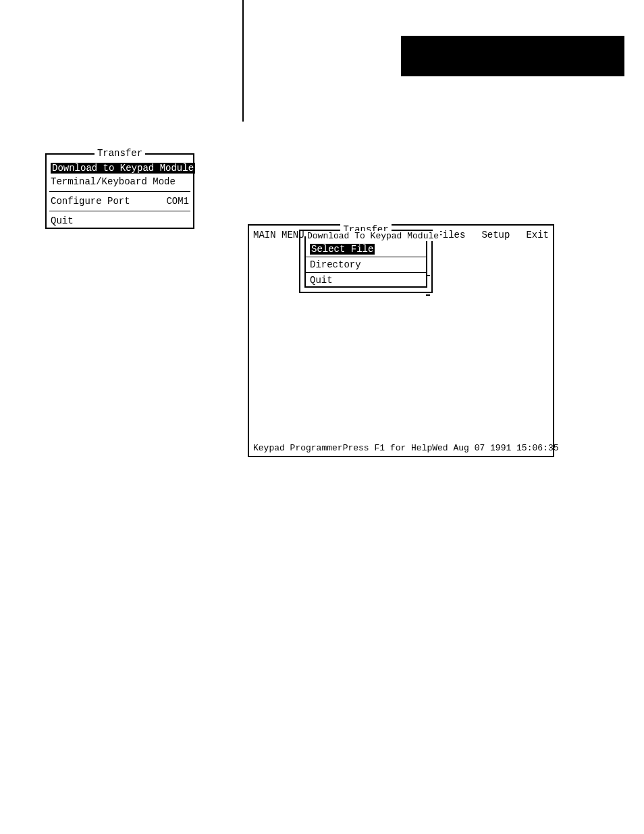  What do you see at coordinates (366, 262) in the screenshot?
I see `inner-download-frame: Download To Keypad Module Select File Di…` at bounding box center [366, 262].